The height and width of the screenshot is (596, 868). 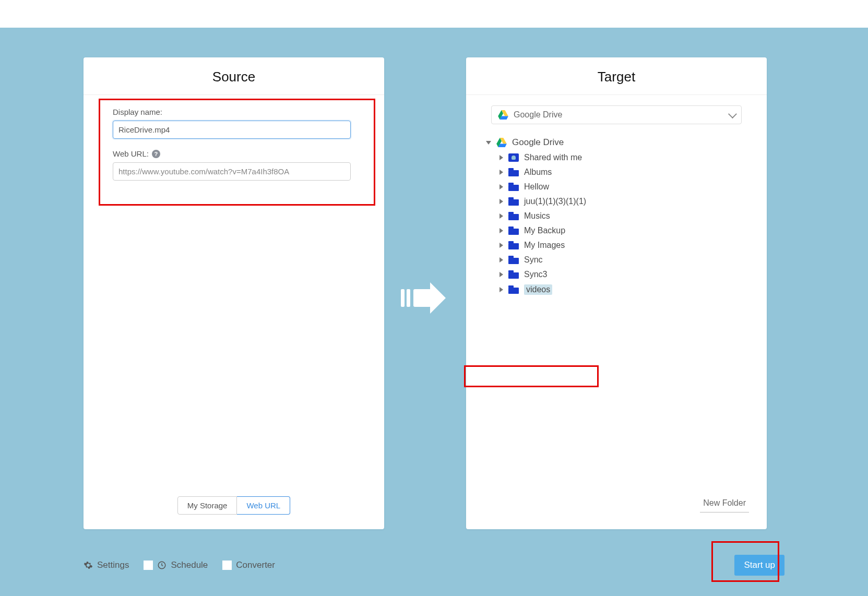 What do you see at coordinates (759, 565) in the screenshot?
I see `start-up-button: Start up` at bounding box center [759, 565].